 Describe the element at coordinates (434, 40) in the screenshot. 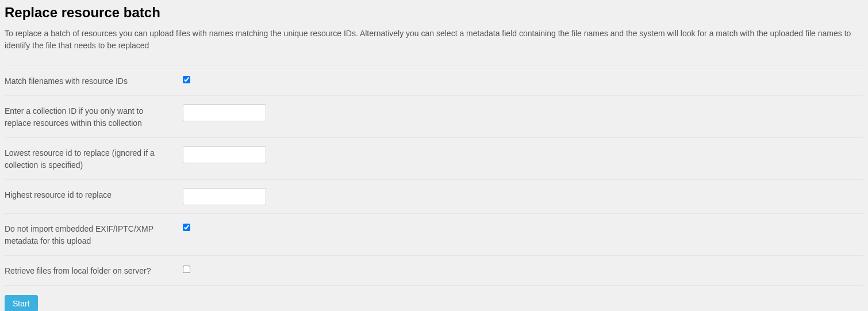

I see `page-description: To replace a batch of resources you can …` at that location.